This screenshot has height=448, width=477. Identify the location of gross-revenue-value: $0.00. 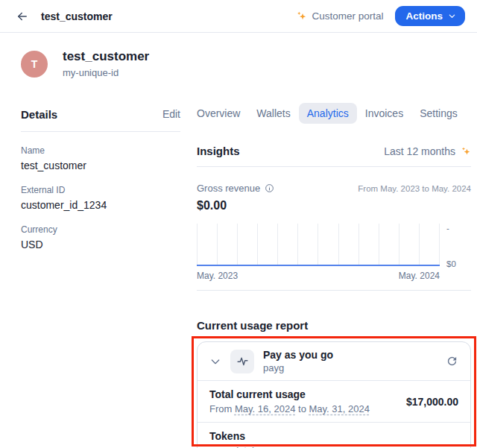
(334, 206).